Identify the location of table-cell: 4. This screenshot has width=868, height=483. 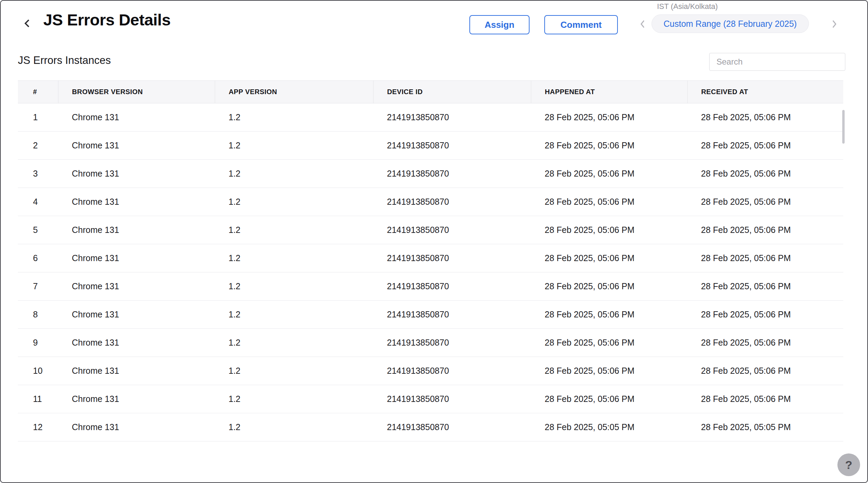
(38, 202).